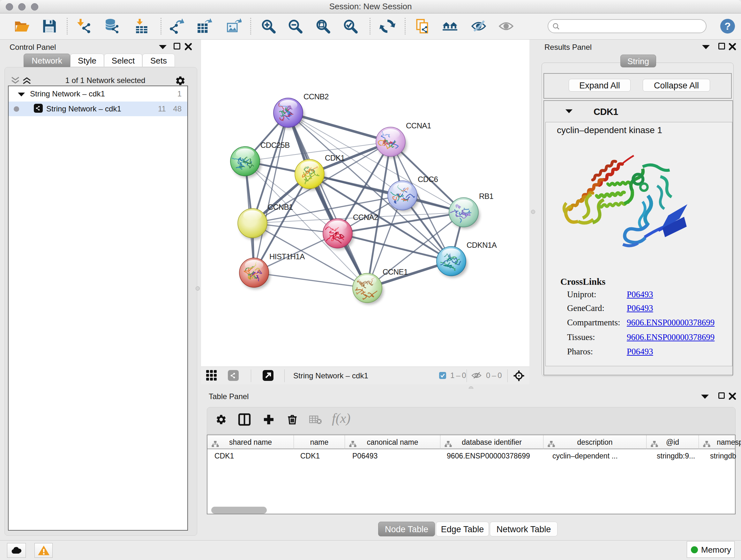 Image resolution: width=741 pixels, height=560 pixels. What do you see at coordinates (280, 207) in the screenshot?
I see `svg-text: CCNB1` at bounding box center [280, 207].